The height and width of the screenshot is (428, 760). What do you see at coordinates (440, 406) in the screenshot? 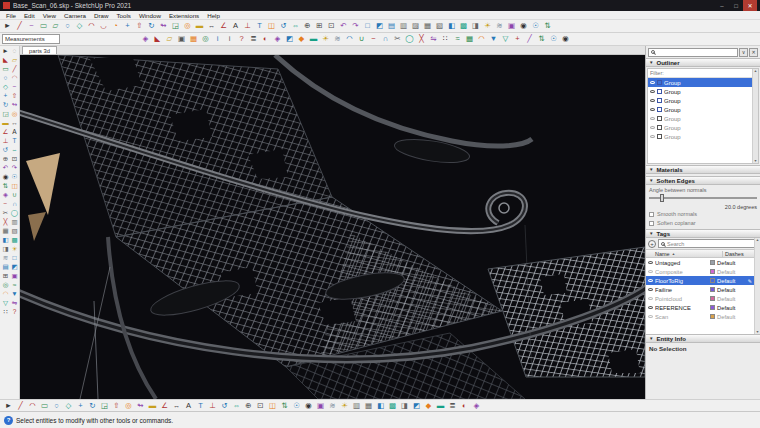
I see `scenes-icon: ▬` at bounding box center [440, 406].